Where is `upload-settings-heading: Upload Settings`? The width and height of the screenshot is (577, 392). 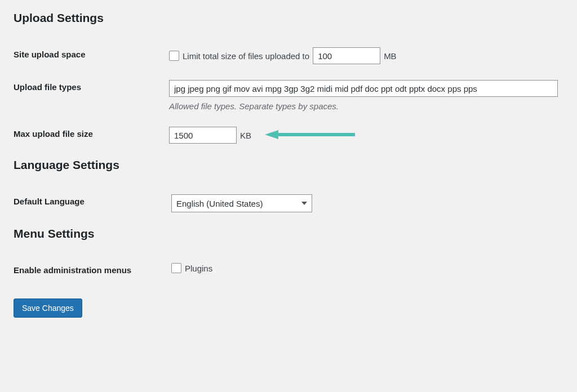
upload-settings-heading: Upload Settings is located at coordinates (288, 18).